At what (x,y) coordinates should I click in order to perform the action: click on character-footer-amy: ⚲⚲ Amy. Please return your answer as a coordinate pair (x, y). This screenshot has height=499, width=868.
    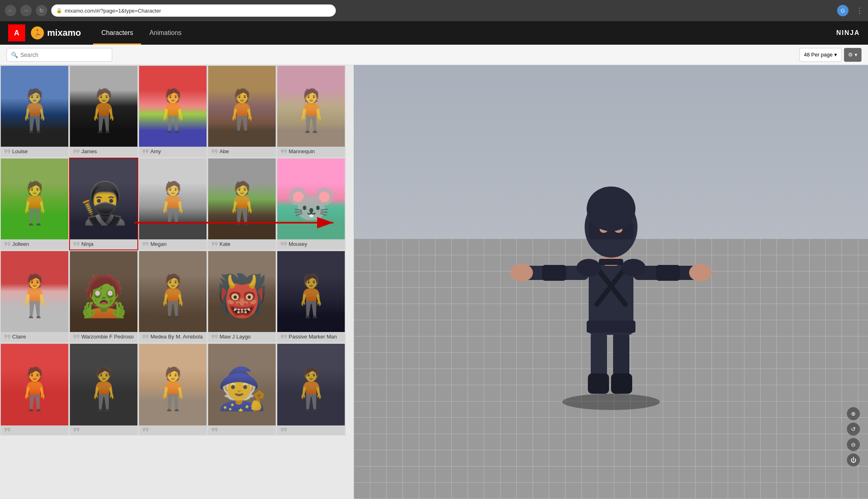
    Looking at the image, I should click on (173, 152).